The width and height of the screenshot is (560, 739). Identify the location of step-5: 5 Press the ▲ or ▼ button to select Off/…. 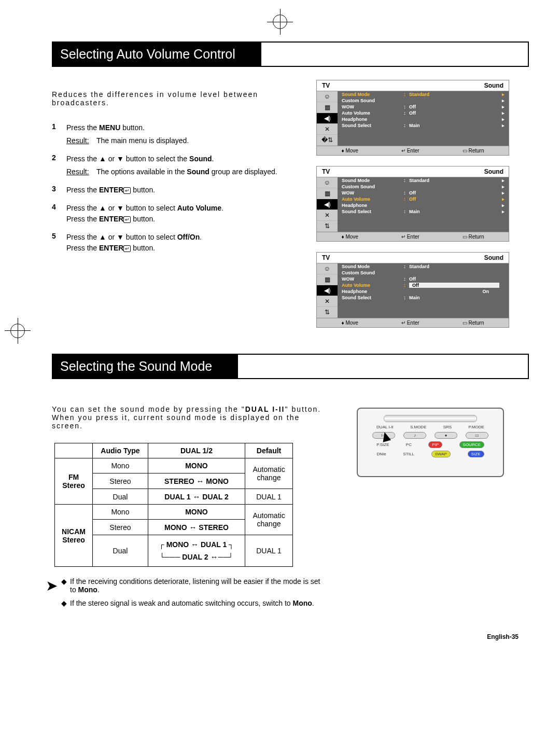
(179, 243).